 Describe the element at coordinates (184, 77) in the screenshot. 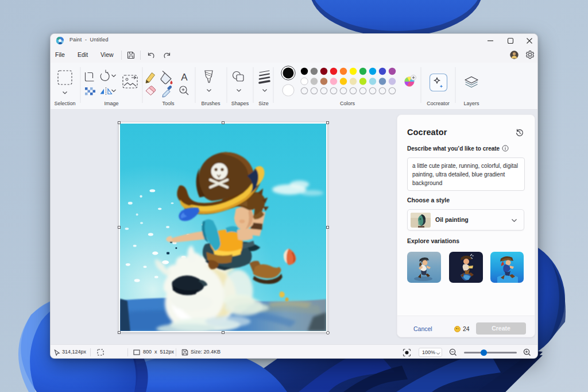

I see `svg-text: A` at that location.